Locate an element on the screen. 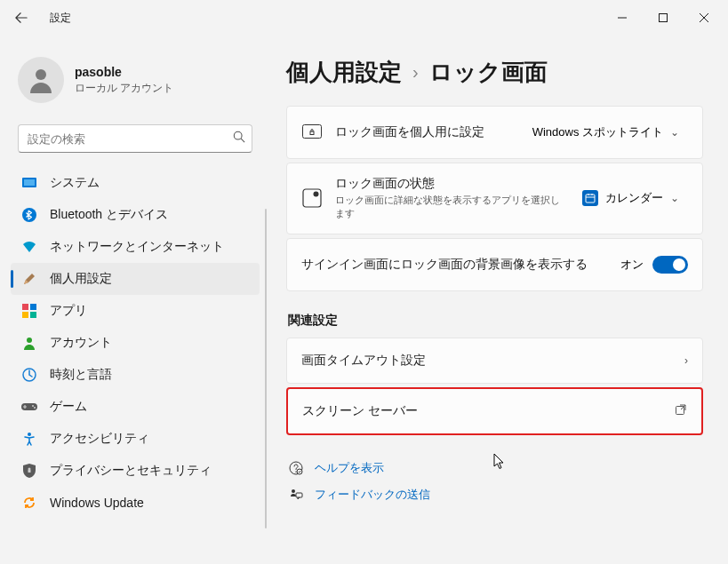 The image size is (728, 564). user-account-type: ローカル アカウント is located at coordinates (124, 89).